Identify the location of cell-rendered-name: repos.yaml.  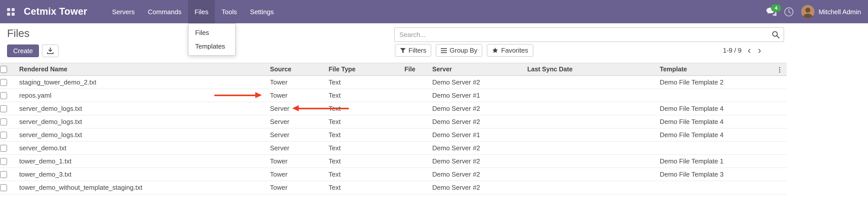
(145, 95).